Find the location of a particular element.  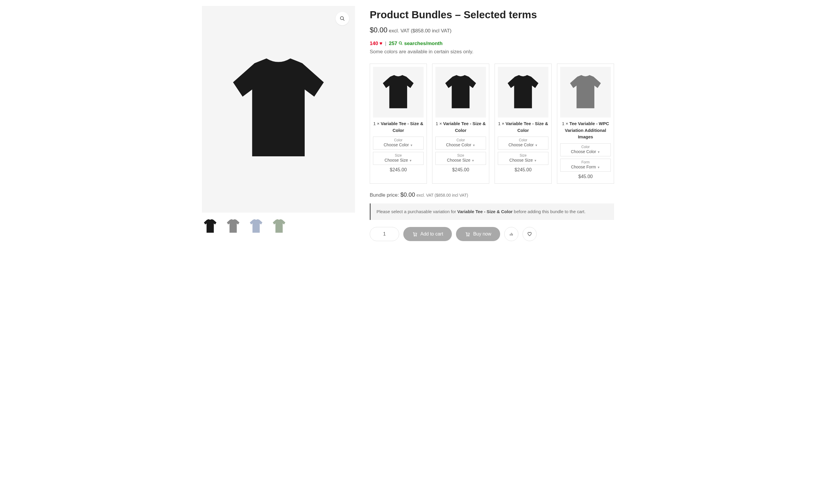

variation-select-form: Form Choose Form▼ is located at coordinates (585, 165).